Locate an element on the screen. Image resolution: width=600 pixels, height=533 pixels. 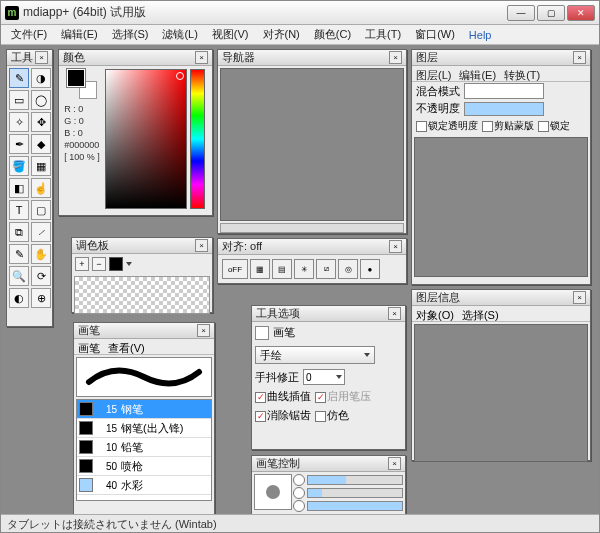
draw-mode-select: 手绘 is located at coordinates (315, 355).